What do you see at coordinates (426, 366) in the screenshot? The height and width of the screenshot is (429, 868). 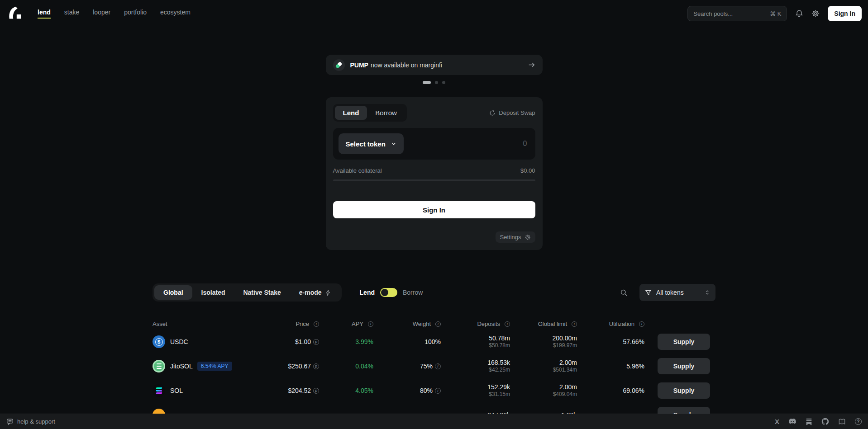 I see `weight-value: 75%` at bounding box center [426, 366].